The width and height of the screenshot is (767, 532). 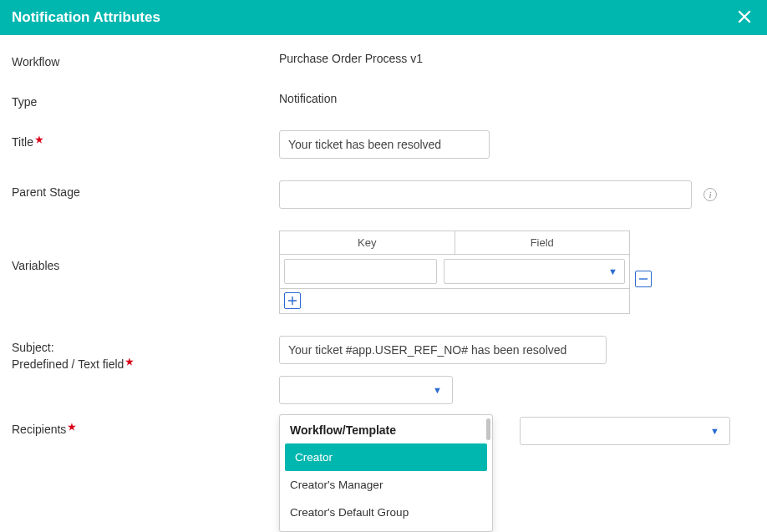 I want to click on variables-table-footer, so click(x=455, y=301).